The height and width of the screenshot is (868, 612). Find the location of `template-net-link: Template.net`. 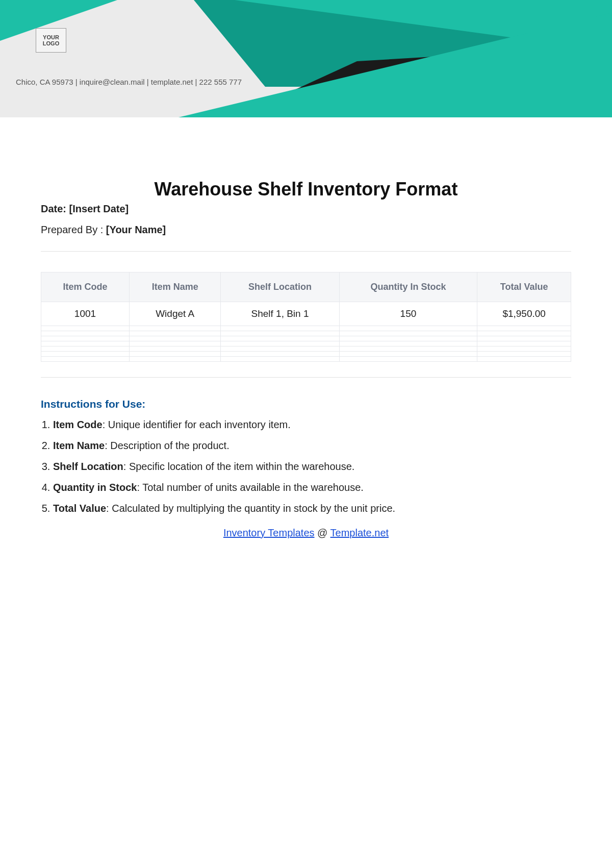

template-net-link: Template.net is located at coordinates (360, 533).